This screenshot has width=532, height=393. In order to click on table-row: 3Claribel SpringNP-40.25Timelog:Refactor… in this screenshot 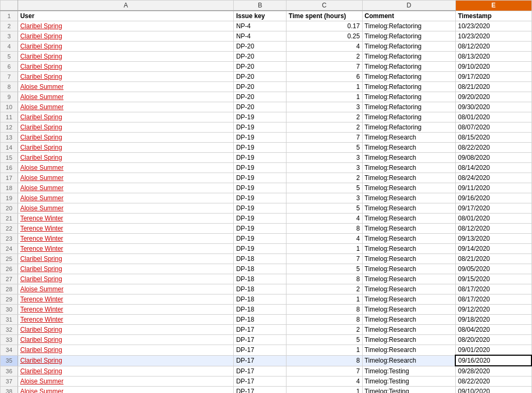, I will do `click(266, 36)`.